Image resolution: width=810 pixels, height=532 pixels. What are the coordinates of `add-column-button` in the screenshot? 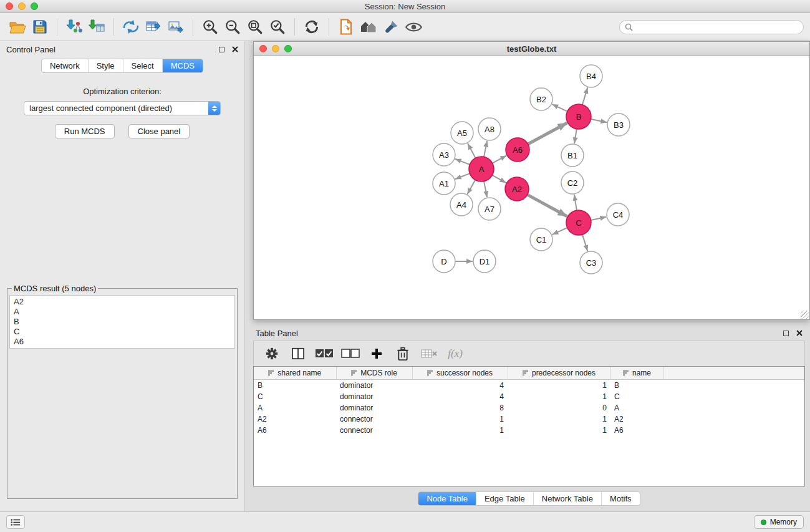 It's located at (377, 354).